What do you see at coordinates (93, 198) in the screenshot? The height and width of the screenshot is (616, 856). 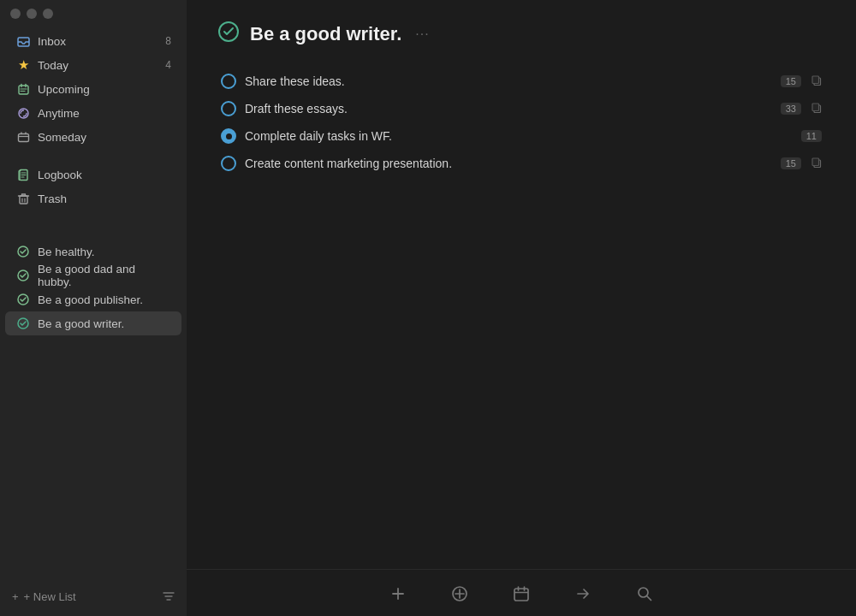 I see `sidebar-item-trash: Trash` at bounding box center [93, 198].